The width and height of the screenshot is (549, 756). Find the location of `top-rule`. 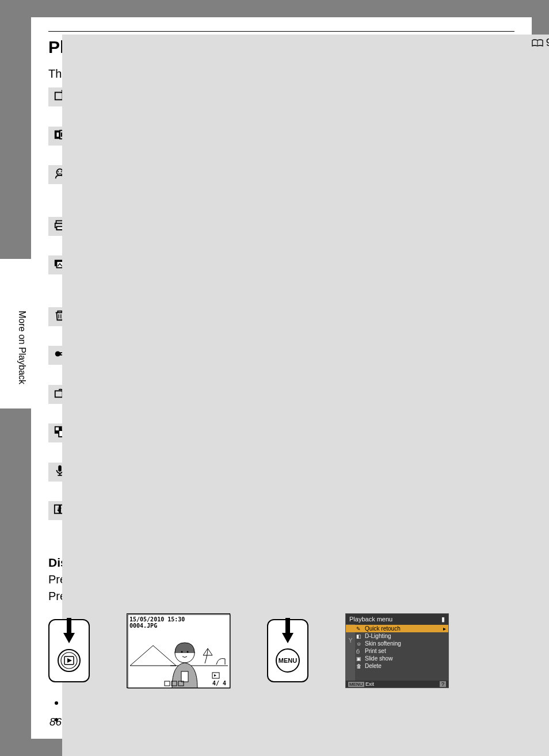

top-rule is located at coordinates (281, 31).